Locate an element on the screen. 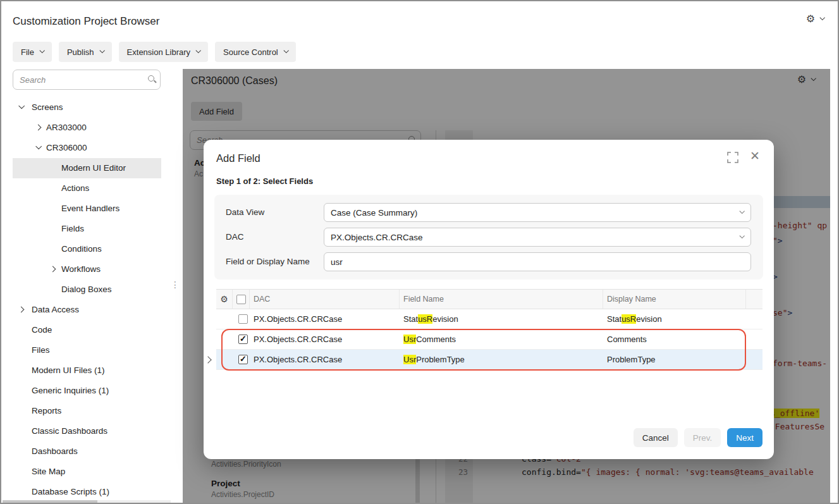 The height and width of the screenshot is (504, 839). sidebar-item-cr306000: CR306000 is located at coordinates (87, 148).